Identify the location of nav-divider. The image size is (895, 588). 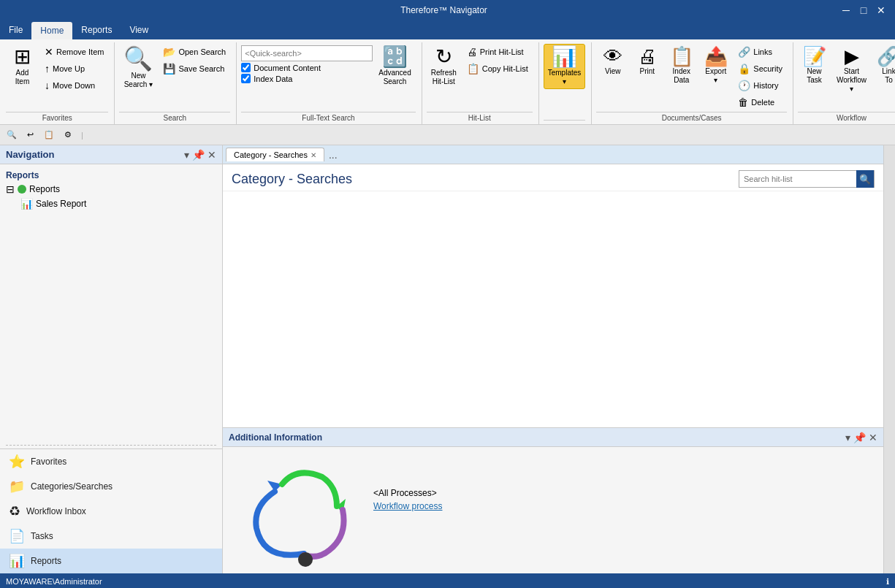
(111, 446).